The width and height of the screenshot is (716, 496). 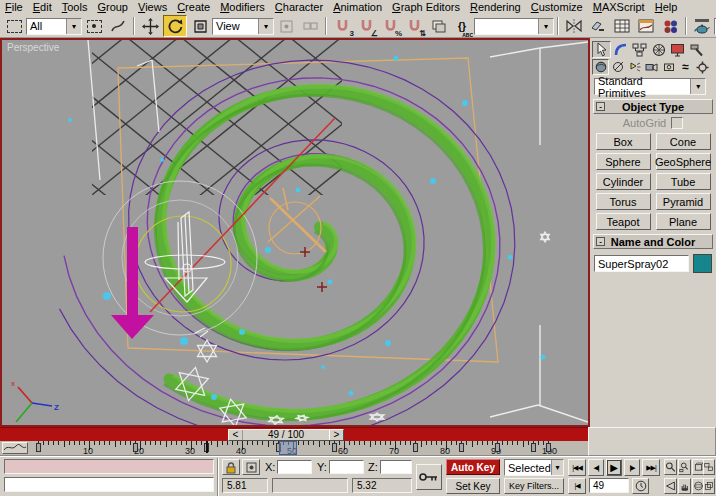 What do you see at coordinates (624, 162) in the screenshot?
I see `sphere-button: Sphere` at bounding box center [624, 162].